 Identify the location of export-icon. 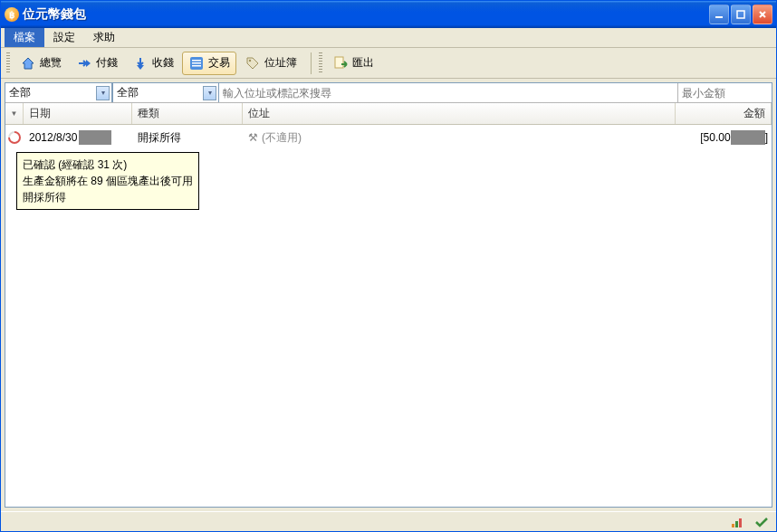
(341, 63).